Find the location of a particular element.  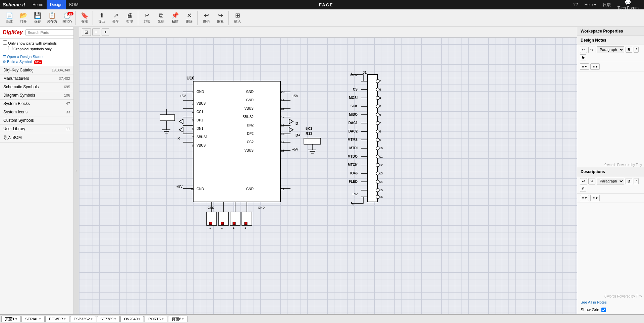

tab-dropdown-arrow-7: ▾ is located at coordinates (183, 319).